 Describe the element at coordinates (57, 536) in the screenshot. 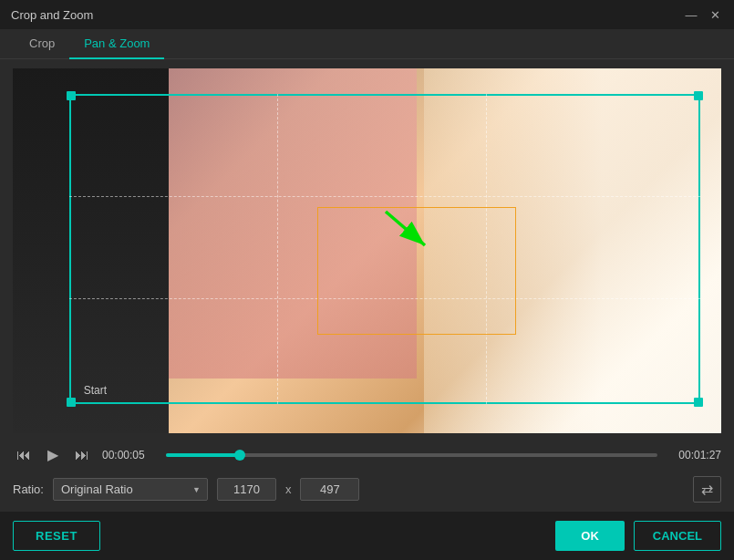

I see `reset-button: RESET` at that location.